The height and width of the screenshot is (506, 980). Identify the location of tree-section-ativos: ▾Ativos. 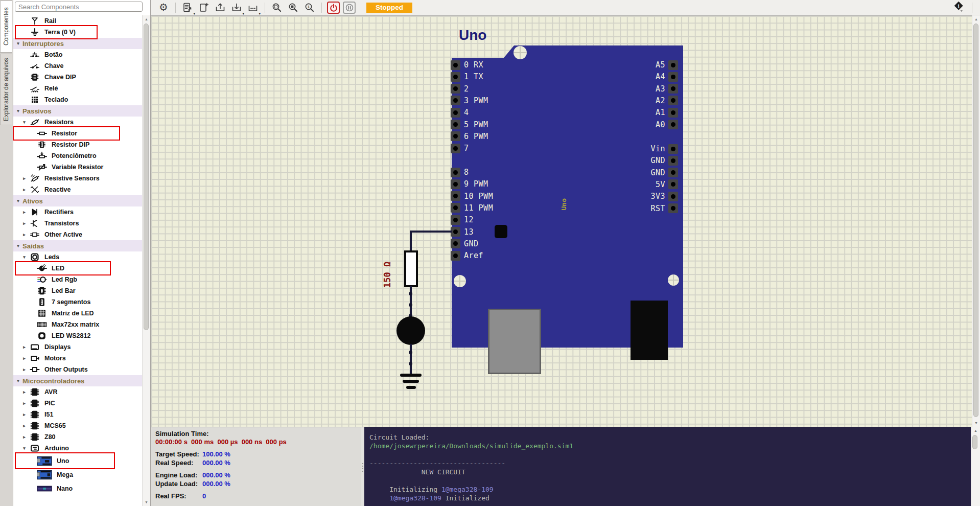
(78, 201).